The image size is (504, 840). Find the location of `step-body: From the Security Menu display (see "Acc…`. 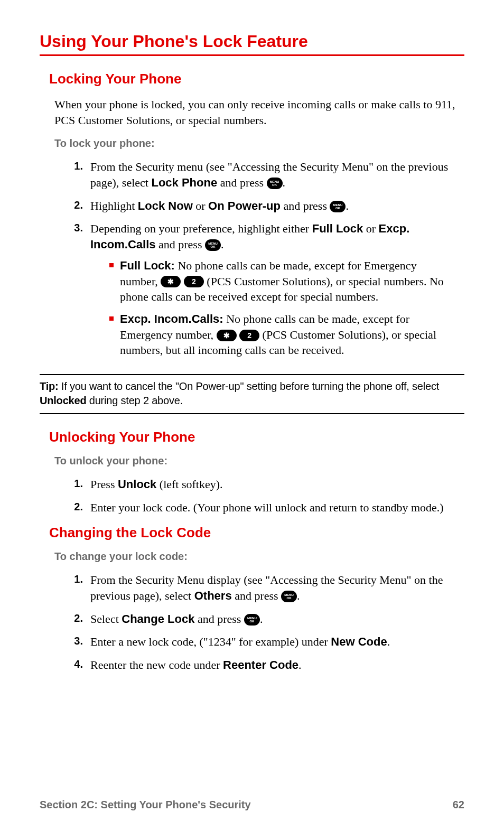

step-body: From the Security Menu display (see "Acc… is located at coordinates (269, 587).